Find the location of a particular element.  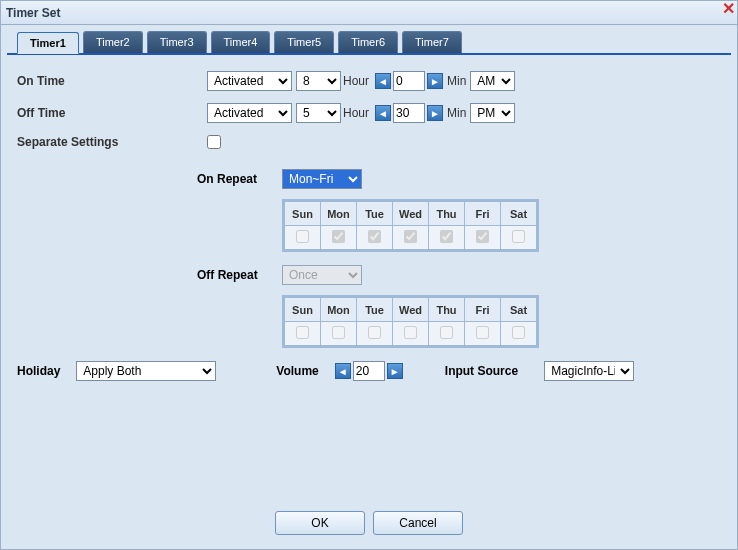

on-repeat-wed-checkbox is located at coordinates (410, 236).